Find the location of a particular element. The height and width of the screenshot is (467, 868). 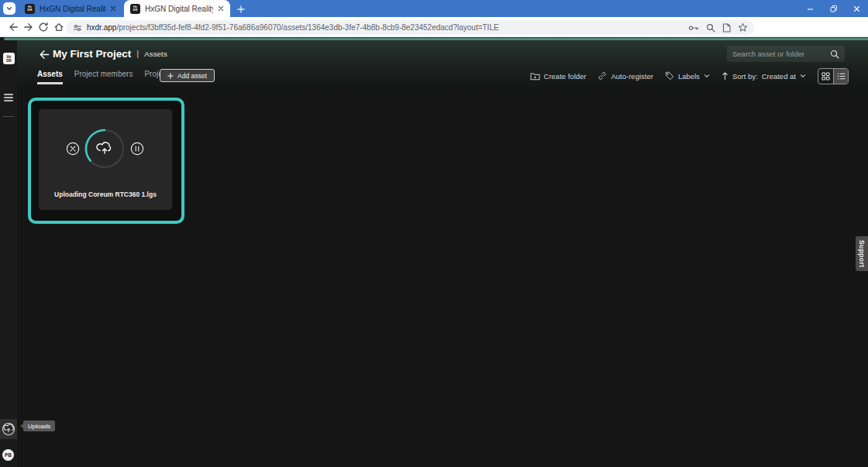

close-button is located at coordinates (856, 9).